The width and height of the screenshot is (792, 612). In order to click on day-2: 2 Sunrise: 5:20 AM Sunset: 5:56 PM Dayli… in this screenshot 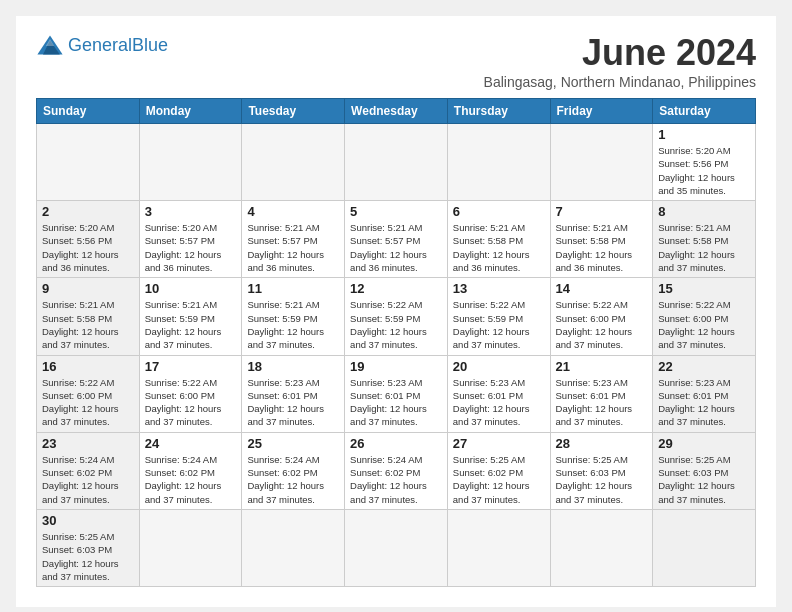, I will do `click(88, 240)`.